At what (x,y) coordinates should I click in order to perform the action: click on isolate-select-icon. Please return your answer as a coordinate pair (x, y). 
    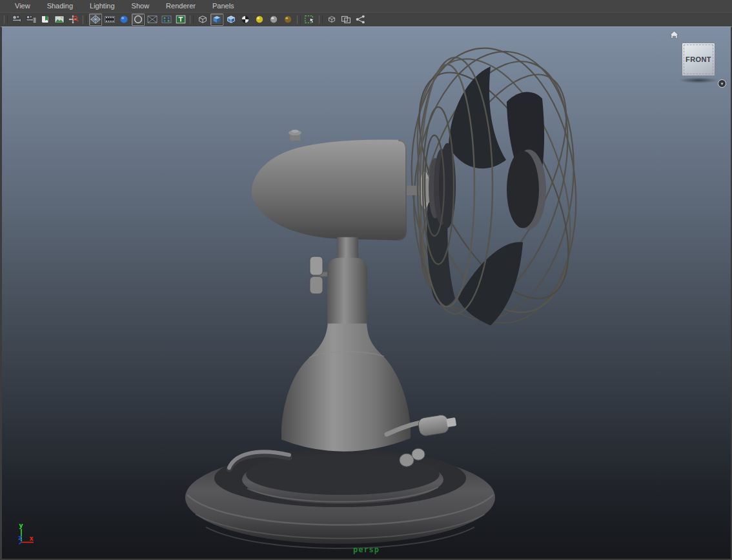
    Looking at the image, I should click on (310, 19).